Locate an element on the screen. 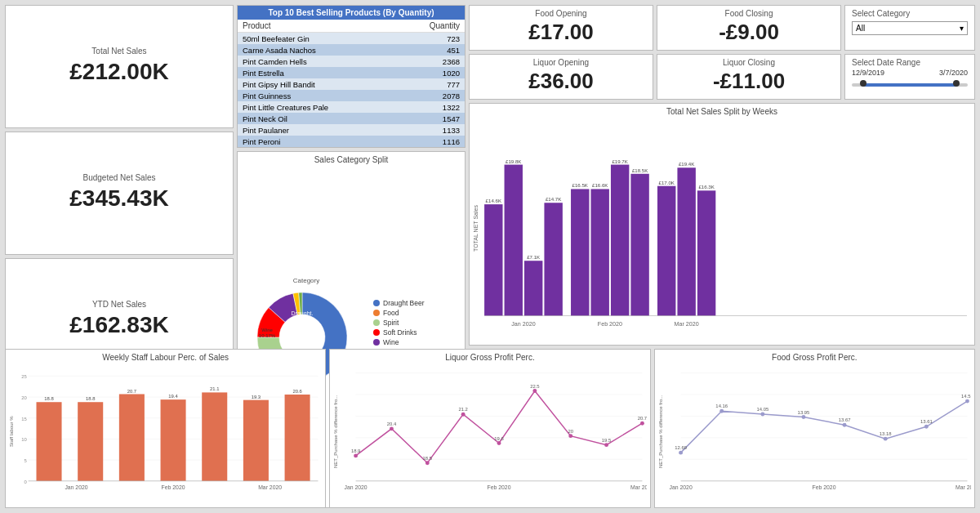  liquor-y-label: NET_Purchase % difference fro... is located at coordinates (336, 431).